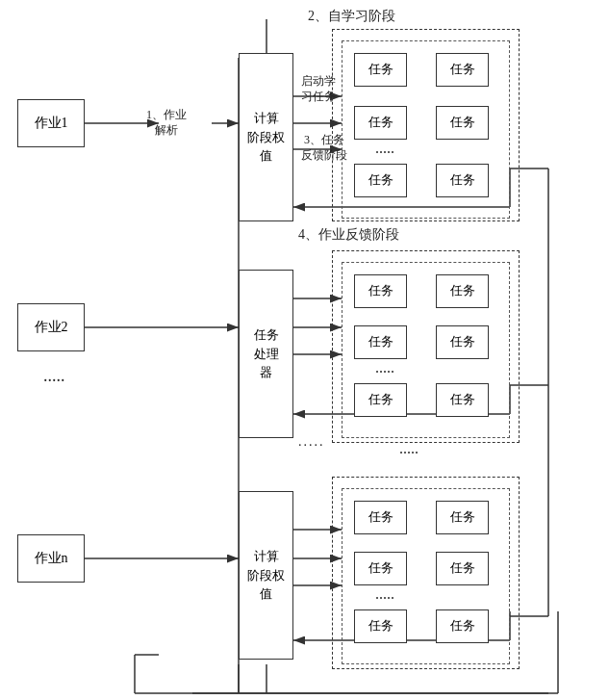 This screenshot has height=700, width=609. Describe the element at coordinates (166, 123) in the screenshot. I see `parse-label: 1、作业 解析` at that location.